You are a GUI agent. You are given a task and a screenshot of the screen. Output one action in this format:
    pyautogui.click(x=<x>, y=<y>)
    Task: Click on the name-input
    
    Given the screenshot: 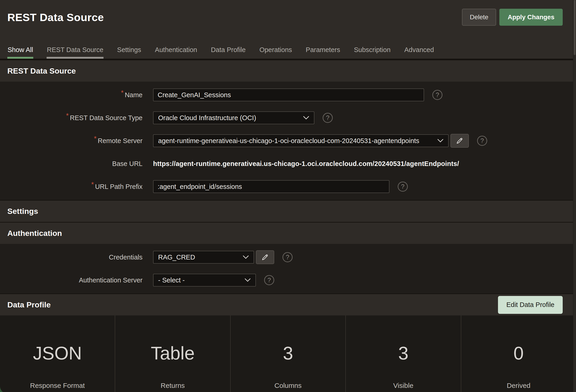 What is the action you would take?
    pyautogui.click(x=288, y=95)
    